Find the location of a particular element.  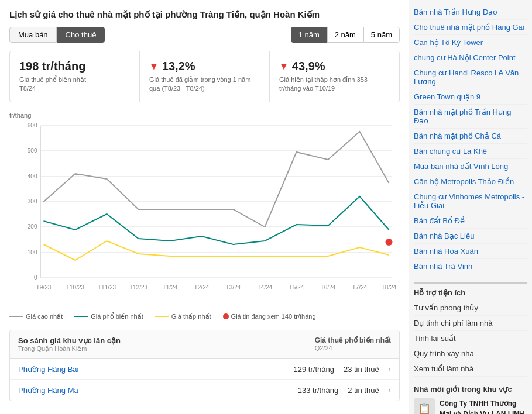

compare-count-1: 2 tin thuê is located at coordinates (363, 391).